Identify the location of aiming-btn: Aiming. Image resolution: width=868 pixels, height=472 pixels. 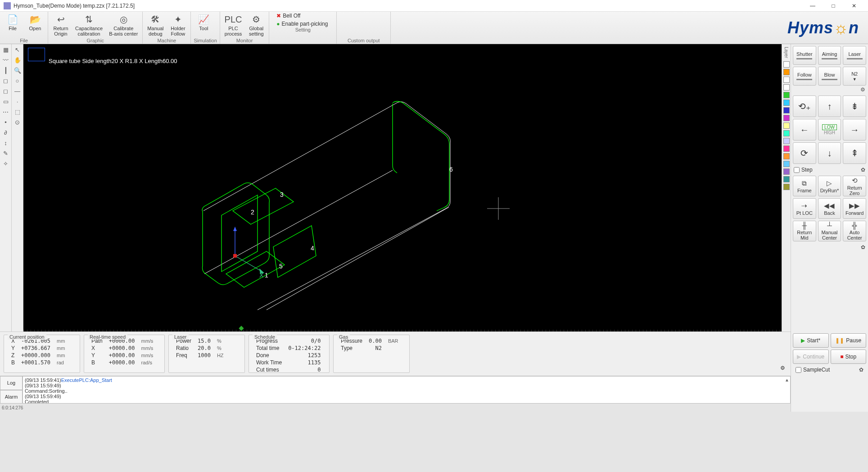
(830, 55).